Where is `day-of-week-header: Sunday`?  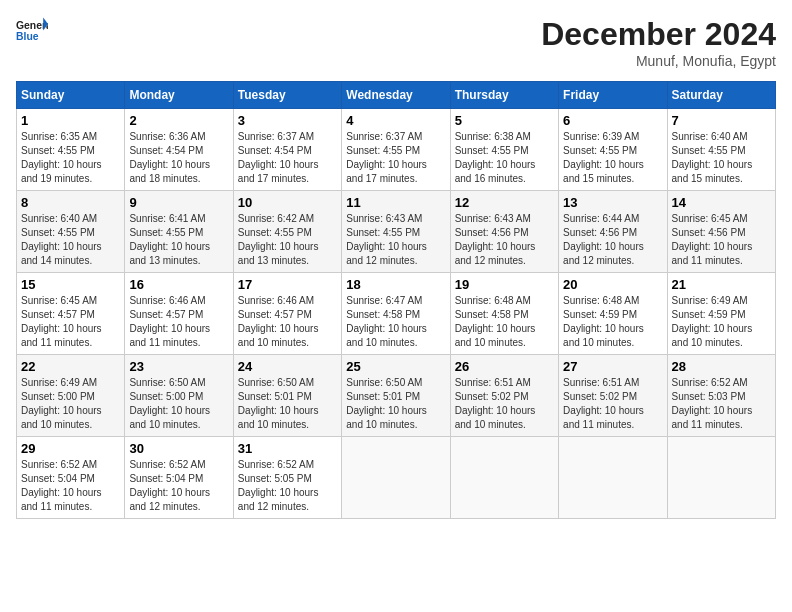
day-of-week-header: Sunday is located at coordinates (71, 96).